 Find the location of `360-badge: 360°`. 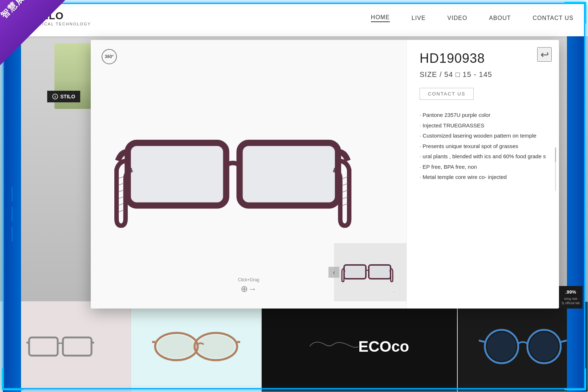

360-badge: 360° is located at coordinates (109, 57).